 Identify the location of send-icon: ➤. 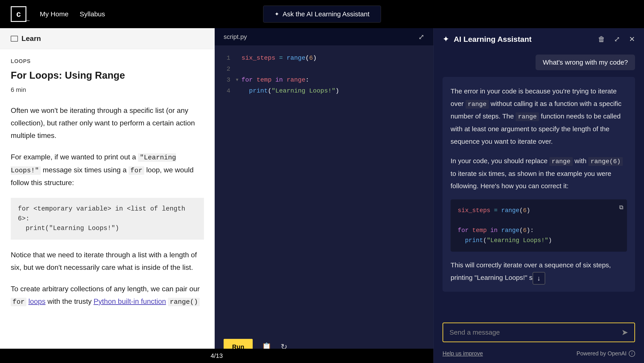
(625, 332).